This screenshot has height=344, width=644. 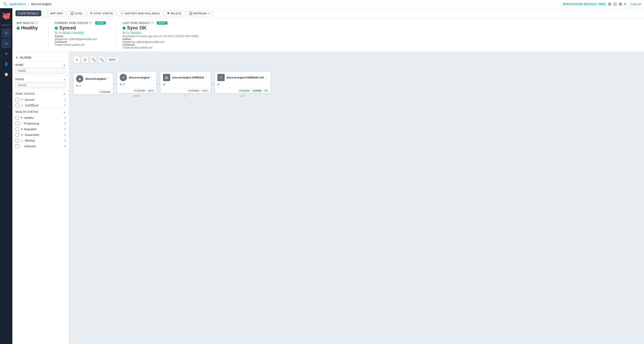 What do you see at coordinates (102, 13) in the screenshot?
I see `sync-status-button: ⚙ SYNC STATUS` at bounding box center [102, 13].